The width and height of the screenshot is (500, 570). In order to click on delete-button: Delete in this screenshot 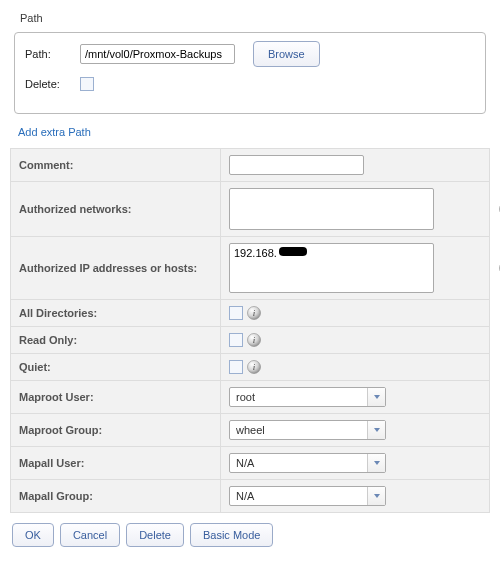, I will do `click(155, 535)`.